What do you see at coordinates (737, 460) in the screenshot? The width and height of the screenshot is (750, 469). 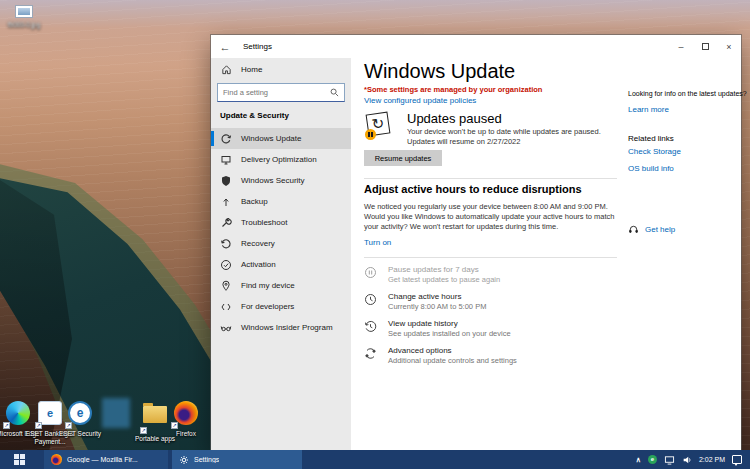 I see `action-center-icon` at bounding box center [737, 460].